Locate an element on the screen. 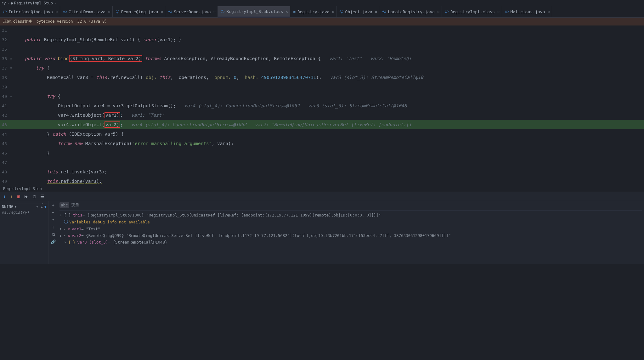  object-icon: { } is located at coordinates (72, 242).